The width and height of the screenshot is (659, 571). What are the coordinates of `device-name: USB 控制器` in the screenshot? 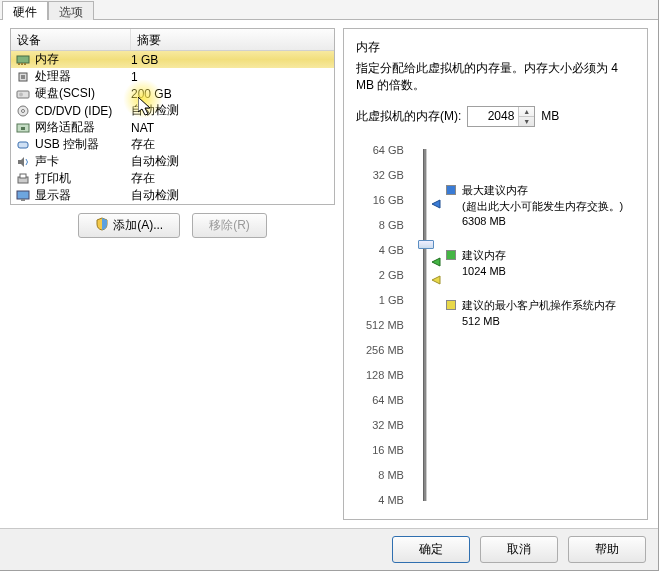 It's located at (83, 144).